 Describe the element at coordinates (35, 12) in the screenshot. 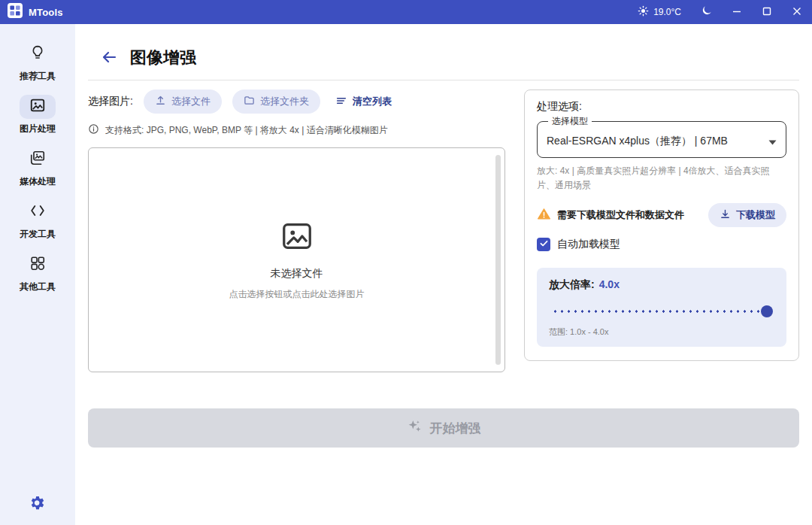

I see `titlebar-left: MTools` at that location.